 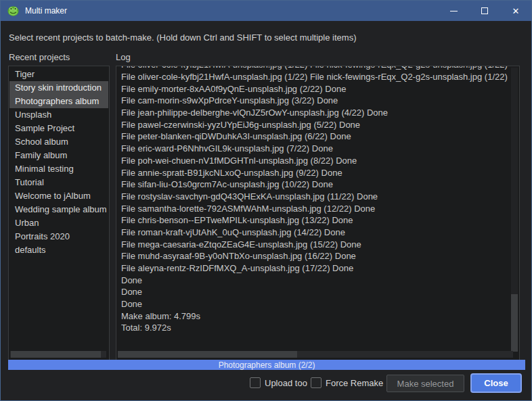 What do you see at coordinates (315, 316) in the screenshot?
I see `log-line: Make album: 4.799s` at bounding box center [315, 316].